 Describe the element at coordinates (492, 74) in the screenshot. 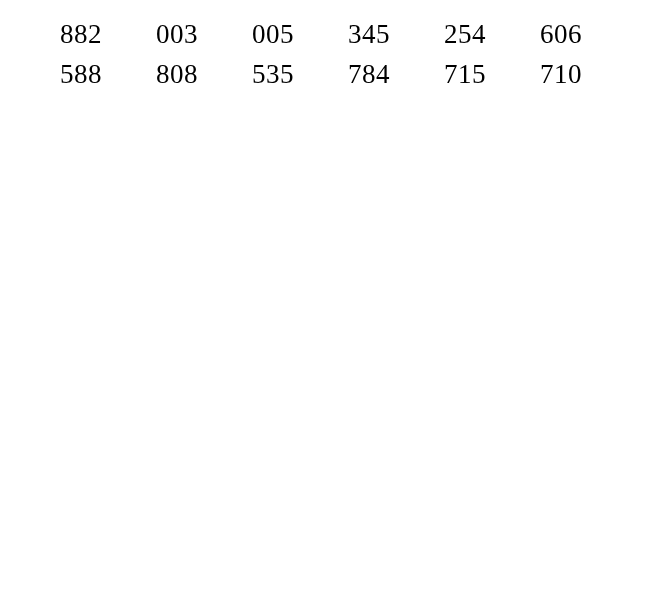

I see `number-cell: 715` at that location.